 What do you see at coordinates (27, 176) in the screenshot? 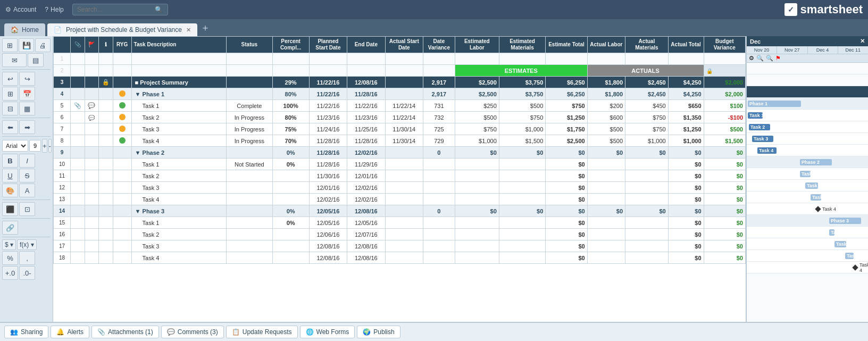
I see `strikethrough-button: S` at bounding box center [27, 176].